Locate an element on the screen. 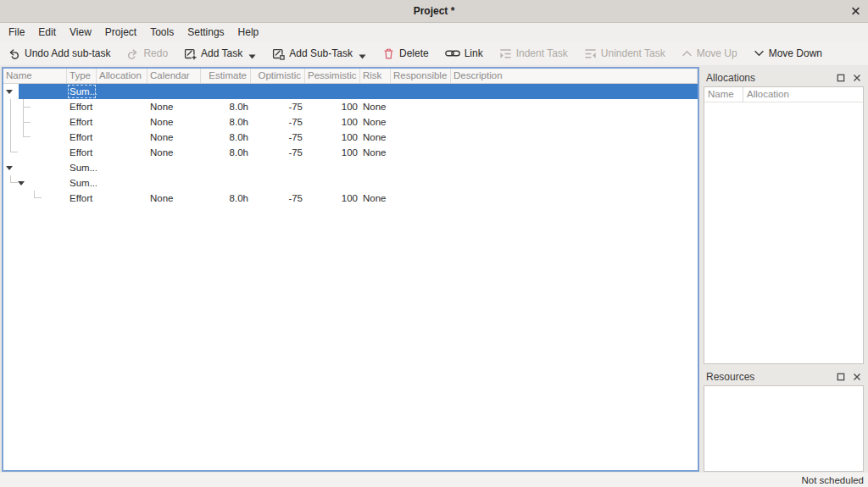 This screenshot has width=868, height=487. calendar-cell is located at coordinates (175, 168).